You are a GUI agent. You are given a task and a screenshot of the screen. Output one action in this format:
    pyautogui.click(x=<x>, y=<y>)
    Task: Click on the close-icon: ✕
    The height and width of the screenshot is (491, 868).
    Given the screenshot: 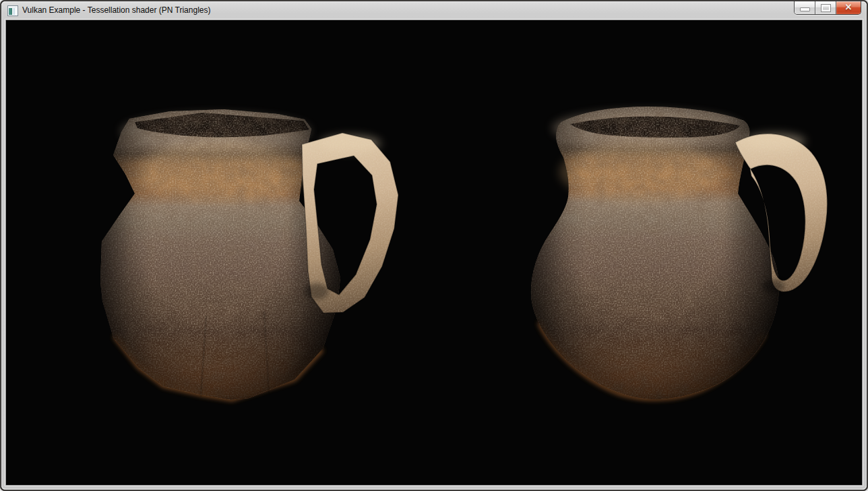 What is the action you would take?
    pyautogui.click(x=849, y=7)
    